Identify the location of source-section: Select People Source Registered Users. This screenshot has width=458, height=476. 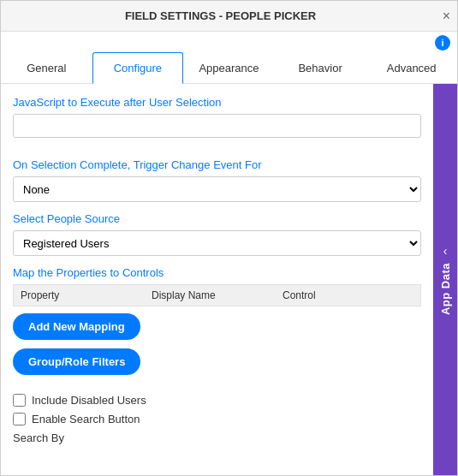
(217, 235).